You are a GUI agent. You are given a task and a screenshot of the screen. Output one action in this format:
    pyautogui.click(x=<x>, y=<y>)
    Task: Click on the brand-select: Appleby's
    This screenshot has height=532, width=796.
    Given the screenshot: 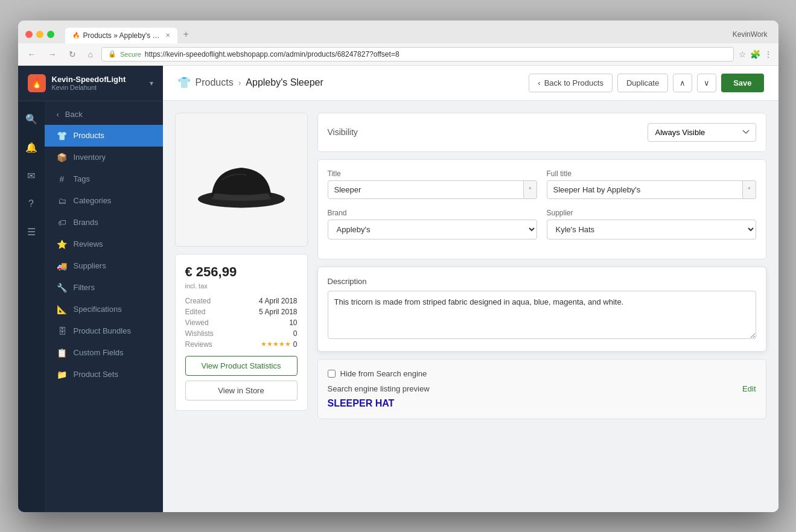 What is the action you would take?
    pyautogui.click(x=432, y=229)
    